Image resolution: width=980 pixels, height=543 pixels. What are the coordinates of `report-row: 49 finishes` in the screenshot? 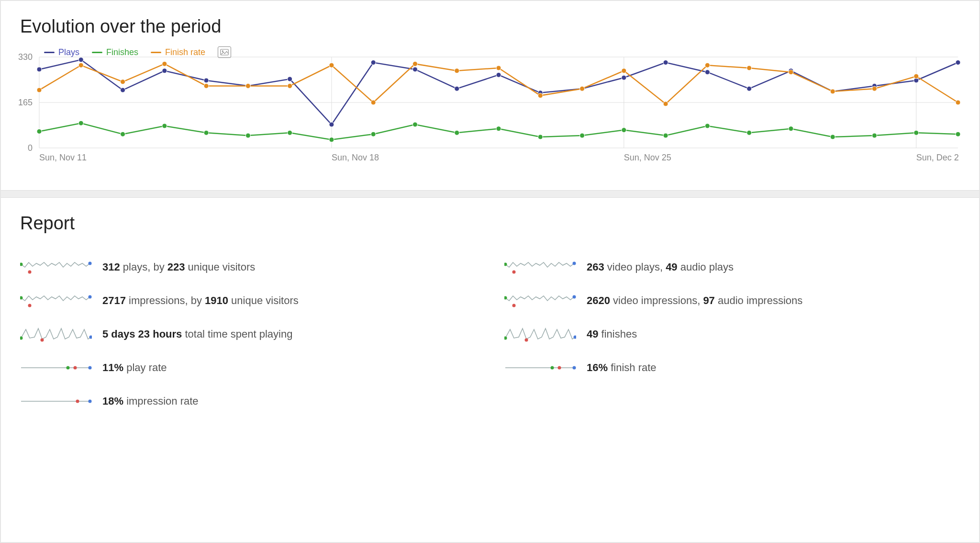 It's located at (732, 334).